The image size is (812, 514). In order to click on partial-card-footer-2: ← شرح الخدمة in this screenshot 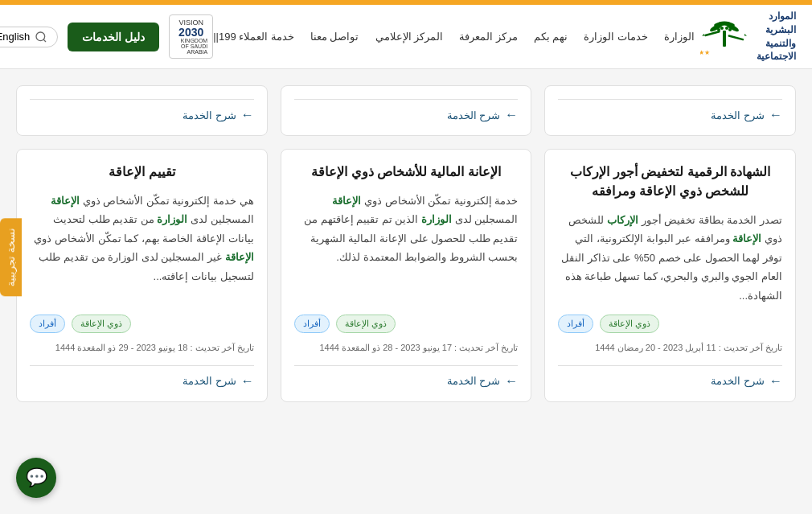, I will do `click(407, 111)`.